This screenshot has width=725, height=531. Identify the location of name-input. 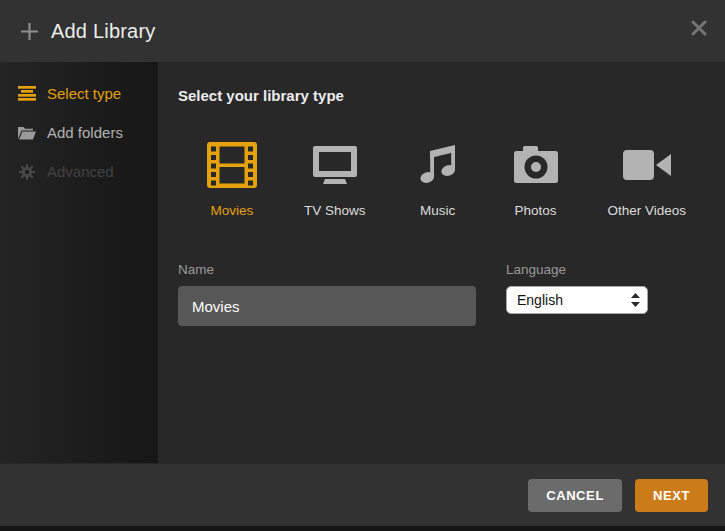
(327, 306).